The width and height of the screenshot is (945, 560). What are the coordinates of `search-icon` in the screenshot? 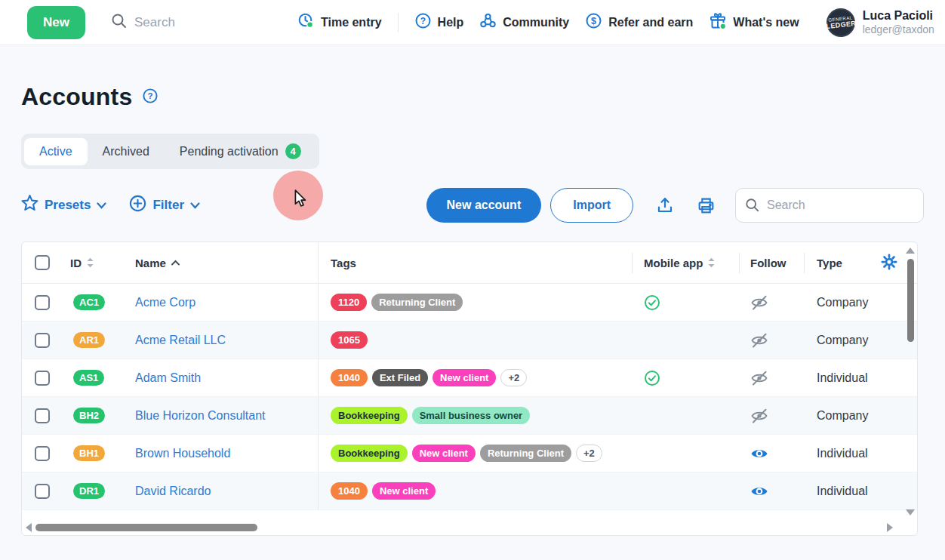 It's located at (119, 23).